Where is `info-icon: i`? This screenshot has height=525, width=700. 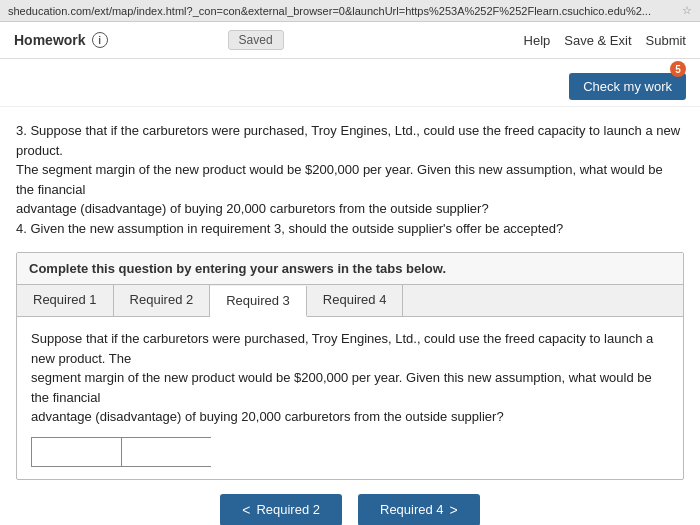 info-icon: i is located at coordinates (100, 40).